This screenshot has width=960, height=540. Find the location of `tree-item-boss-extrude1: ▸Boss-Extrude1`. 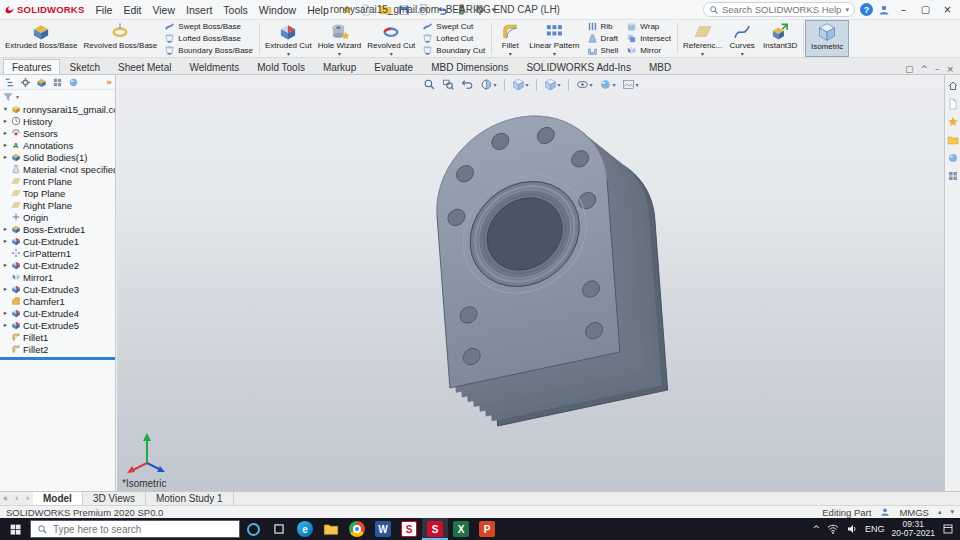

tree-item-boss-extrude1: ▸Boss-Extrude1 is located at coordinates (58, 229).